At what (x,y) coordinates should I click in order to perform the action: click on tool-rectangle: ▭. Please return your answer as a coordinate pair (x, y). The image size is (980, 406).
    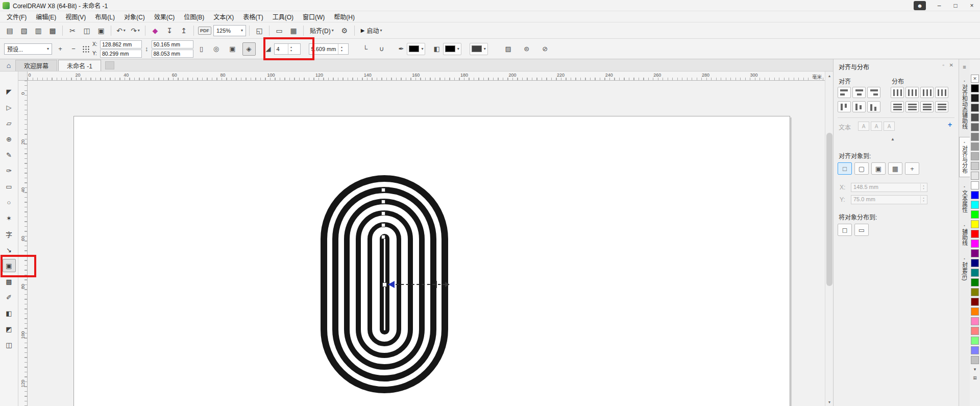
    Looking at the image, I should click on (9, 186).